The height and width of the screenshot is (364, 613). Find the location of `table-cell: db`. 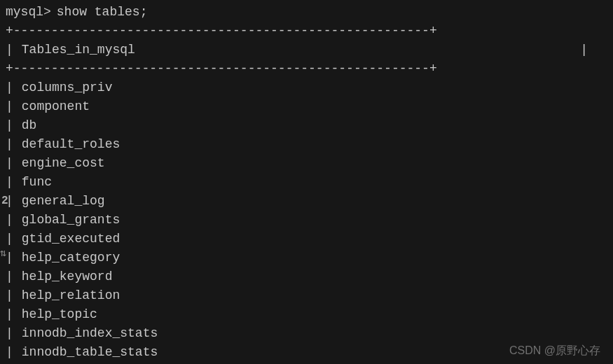

table-cell: db is located at coordinates (29, 126).